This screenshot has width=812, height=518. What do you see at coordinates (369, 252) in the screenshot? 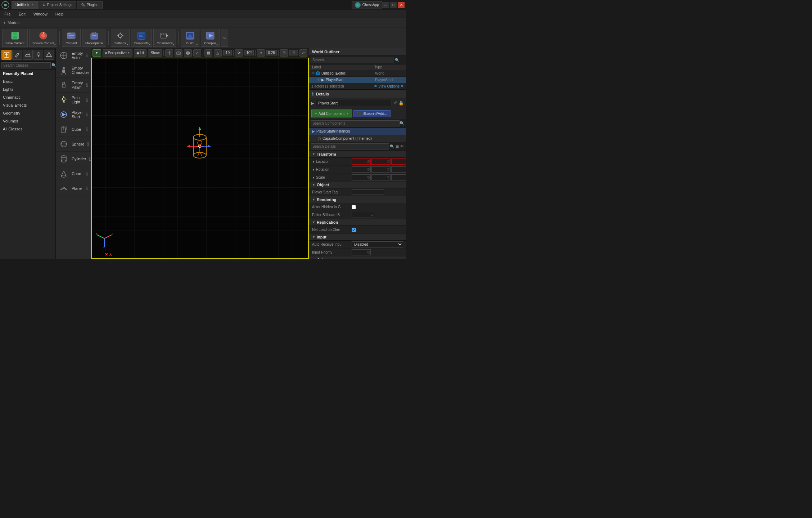
I see `input-priority-spin-icon: ⬡` at bounding box center [369, 252].